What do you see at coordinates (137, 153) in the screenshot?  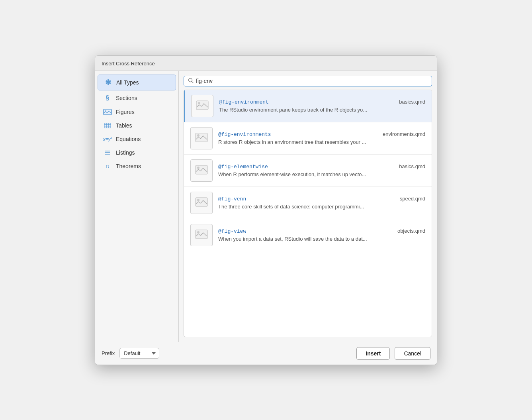 I see `sidebar-item-listings: Listings` at bounding box center [137, 153].